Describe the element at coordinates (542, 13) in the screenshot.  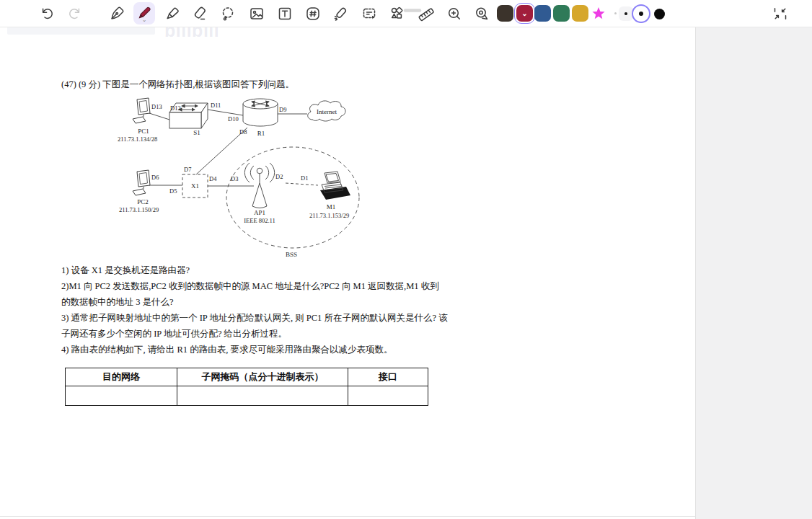
I see `color-swatch-blue` at that location.